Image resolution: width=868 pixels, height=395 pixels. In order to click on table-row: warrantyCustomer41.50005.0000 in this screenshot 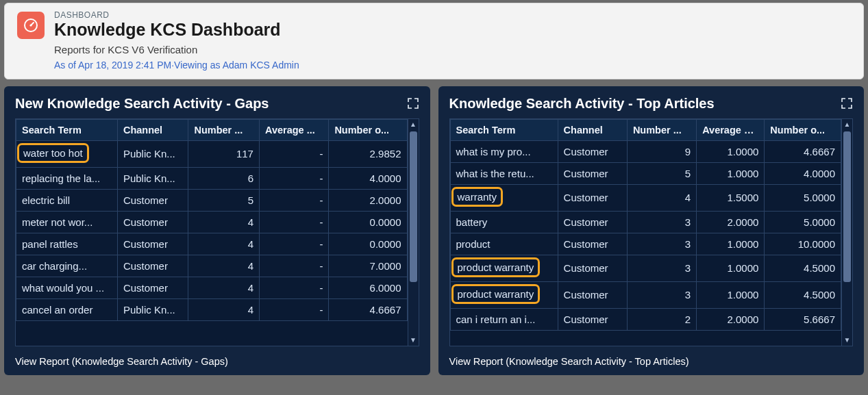, I will do `click(645, 197)`.